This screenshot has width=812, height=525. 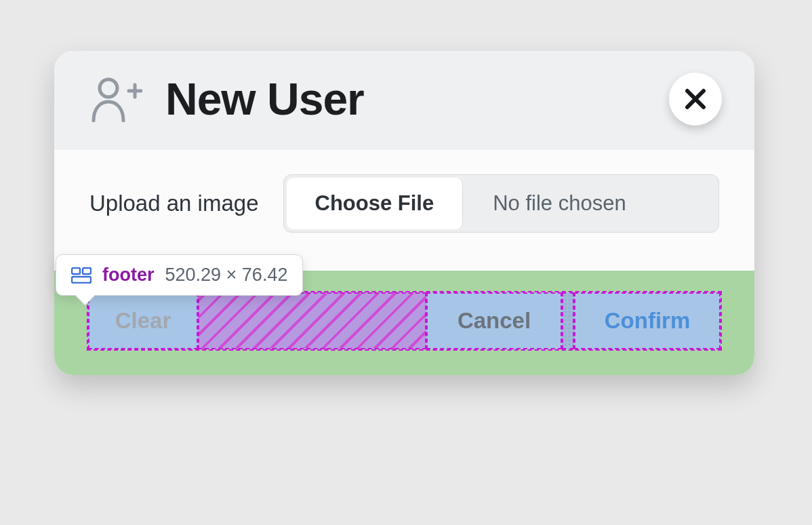 I want to click on flex-spacer, so click(x=568, y=321).